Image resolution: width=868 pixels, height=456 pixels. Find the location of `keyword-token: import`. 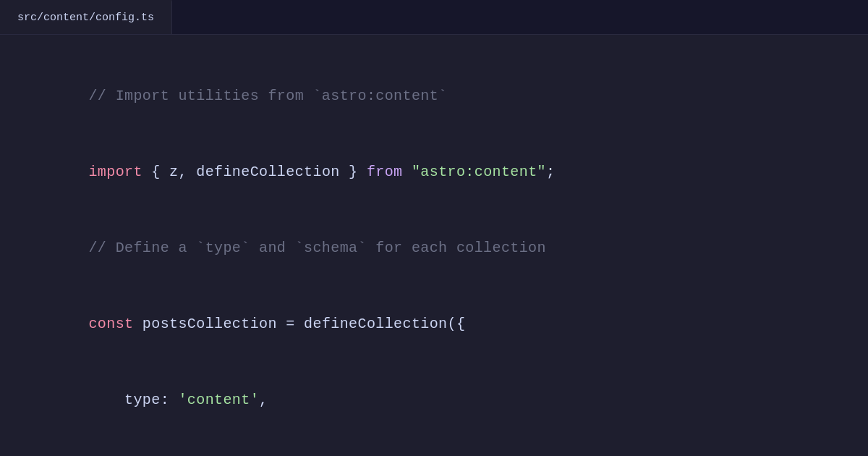

keyword-token: import is located at coordinates (115, 172).